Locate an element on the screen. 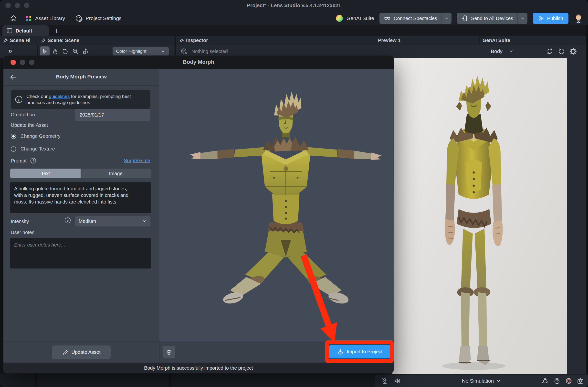 The width and height of the screenshot is (588, 387). publish-icon is located at coordinates (541, 18).